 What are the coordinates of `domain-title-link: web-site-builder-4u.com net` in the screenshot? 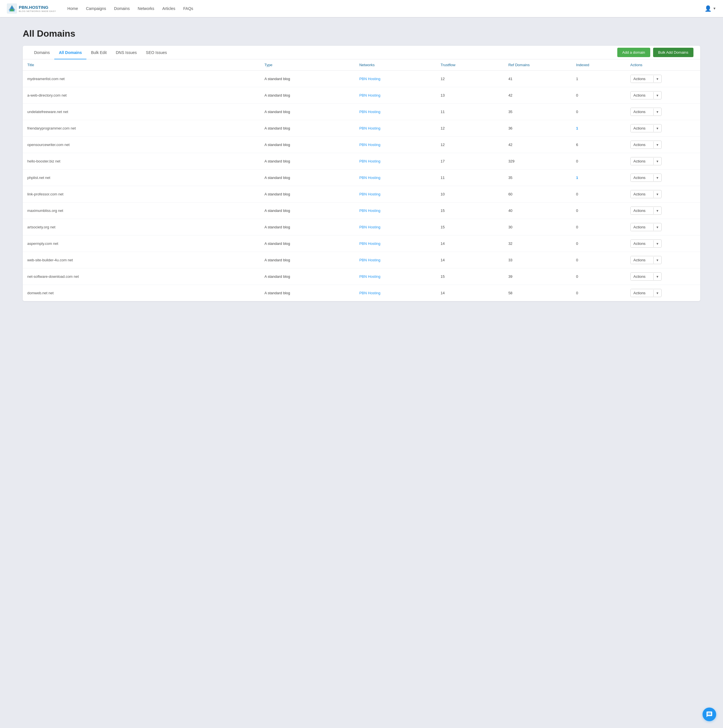 It's located at (50, 260).